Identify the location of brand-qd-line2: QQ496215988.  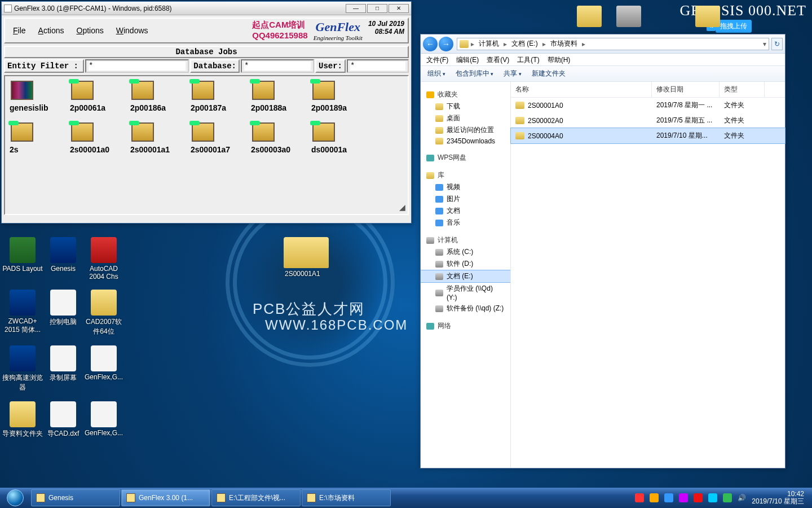
(280, 35).